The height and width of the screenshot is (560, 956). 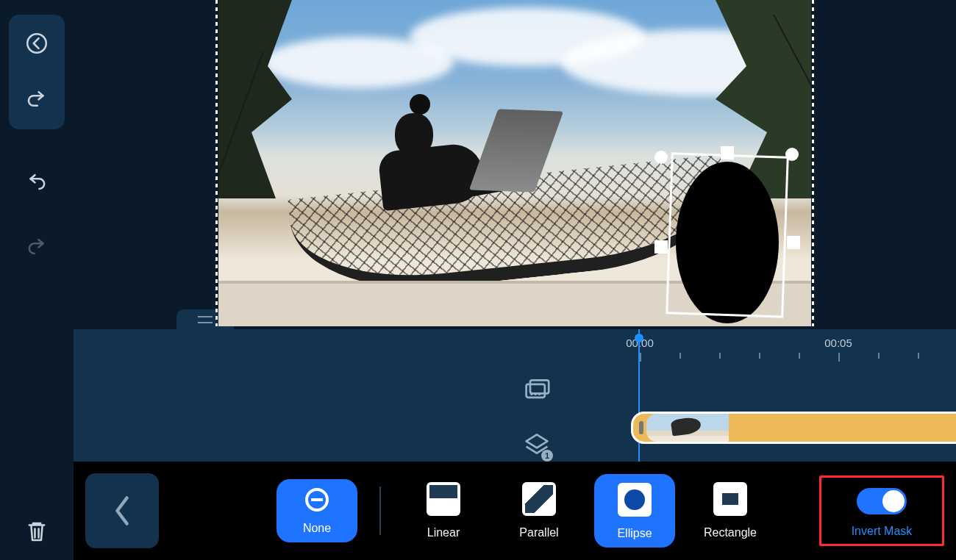 I want to click on redo-icon, so click(x=37, y=245).